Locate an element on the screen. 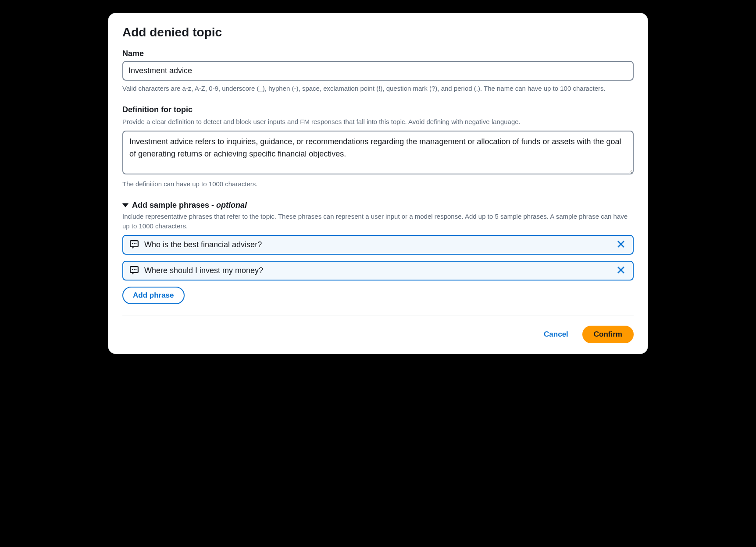 The width and height of the screenshot is (756, 547). sample-phrases-header-optional: optional is located at coordinates (231, 205).